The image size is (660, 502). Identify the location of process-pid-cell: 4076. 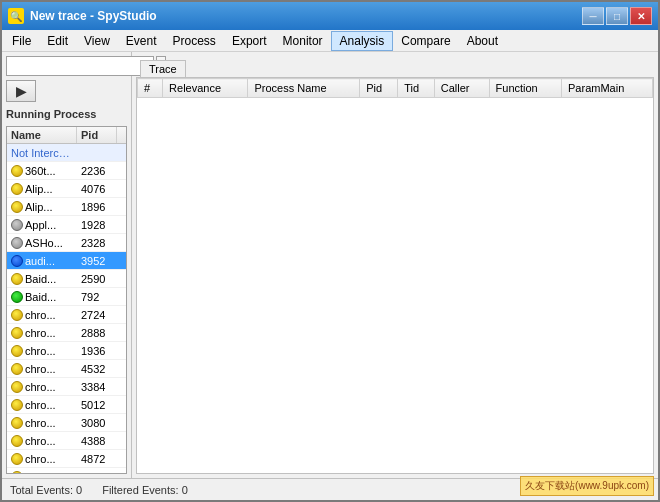
(97, 189).